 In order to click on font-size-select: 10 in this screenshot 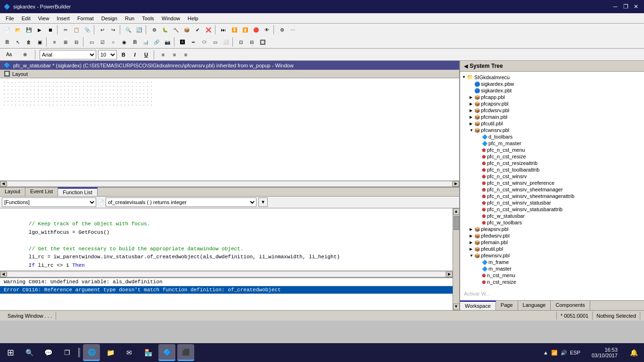, I will do `click(107, 55)`.